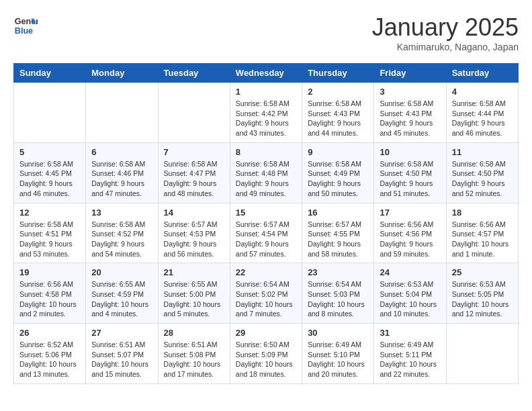 This screenshot has height=411, width=532. I want to click on day-number: 7, so click(194, 152).